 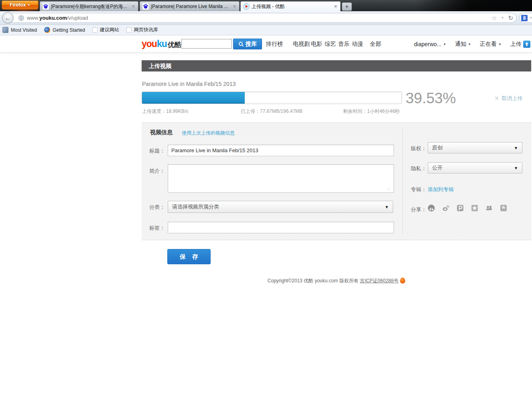 What do you see at coordinates (65, 30) in the screenshot?
I see `bookmark-getting-started: Getting Started` at bounding box center [65, 30].